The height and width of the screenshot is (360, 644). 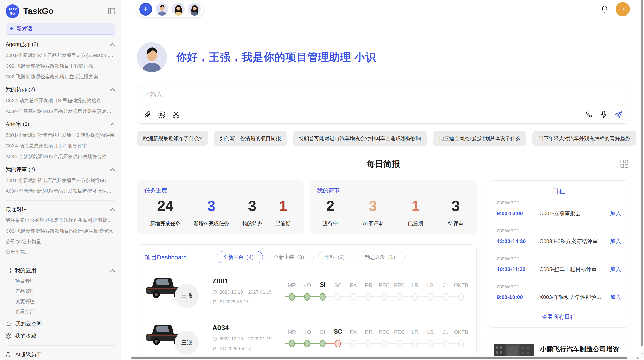 I want to click on suggestion-chip: 如何写一份清晰的项目周报, so click(x=250, y=138).